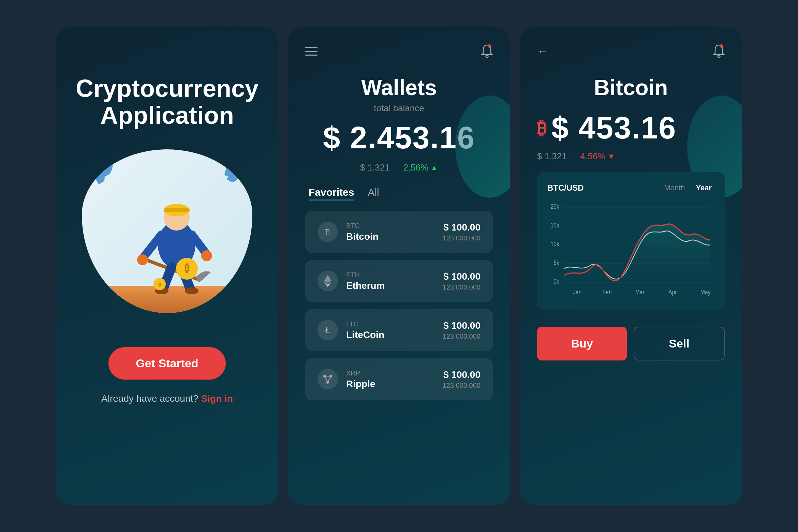 Image resolution: width=798 pixels, height=532 pixels. I want to click on btc-chart: BTC/USD Month Year 20k 15k, so click(631, 241).